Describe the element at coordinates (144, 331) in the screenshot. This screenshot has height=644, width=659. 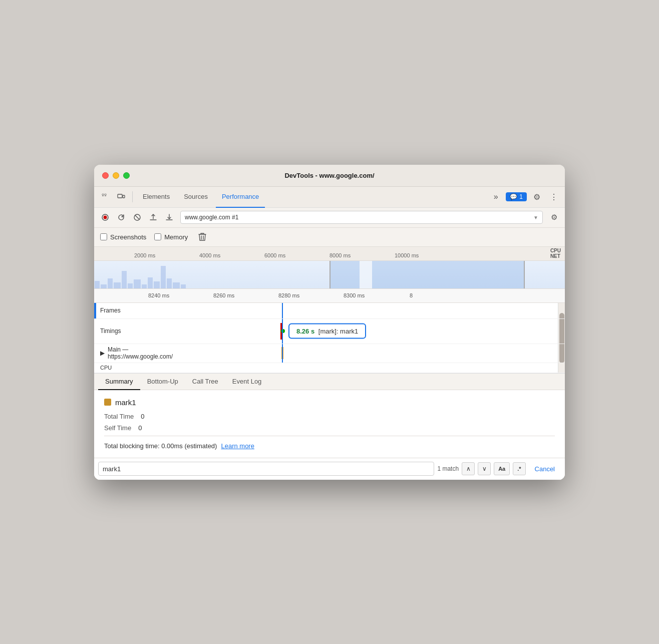
I see `timings-label: Timings` at that location.